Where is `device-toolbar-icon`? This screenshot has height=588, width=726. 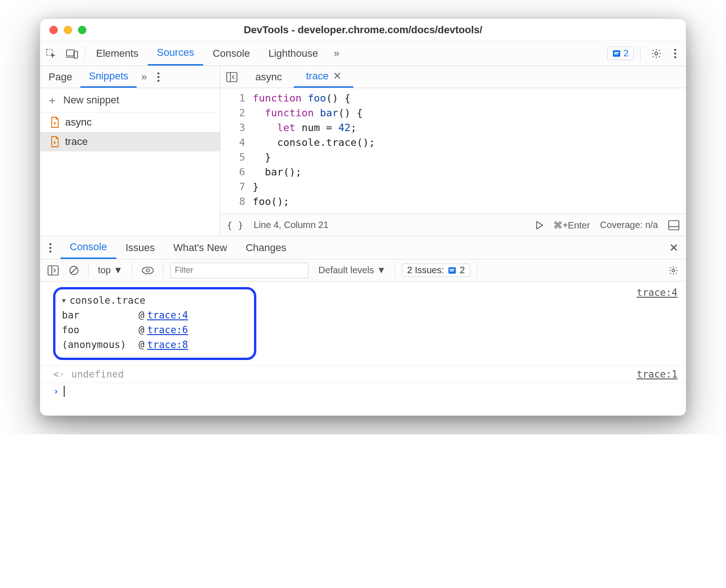
device-toolbar-icon is located at coordinates (72, 54).